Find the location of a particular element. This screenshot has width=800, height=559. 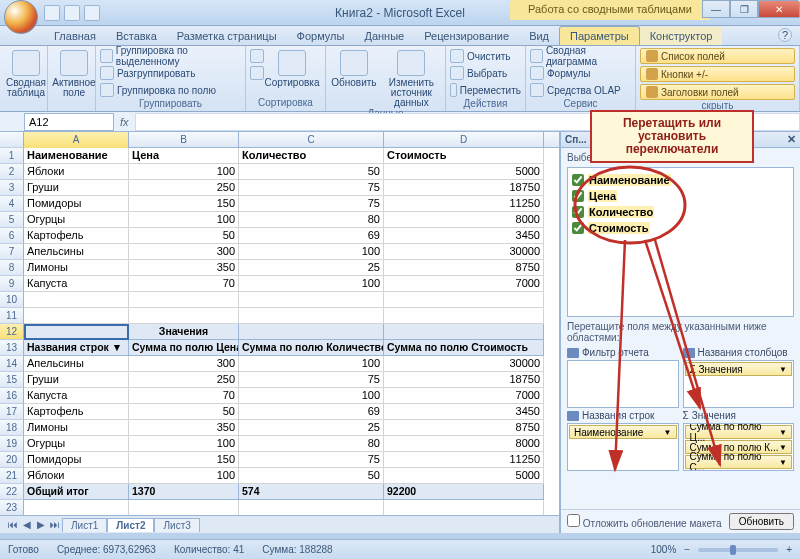

row-header: 6 is located at coordinates (12, 236).